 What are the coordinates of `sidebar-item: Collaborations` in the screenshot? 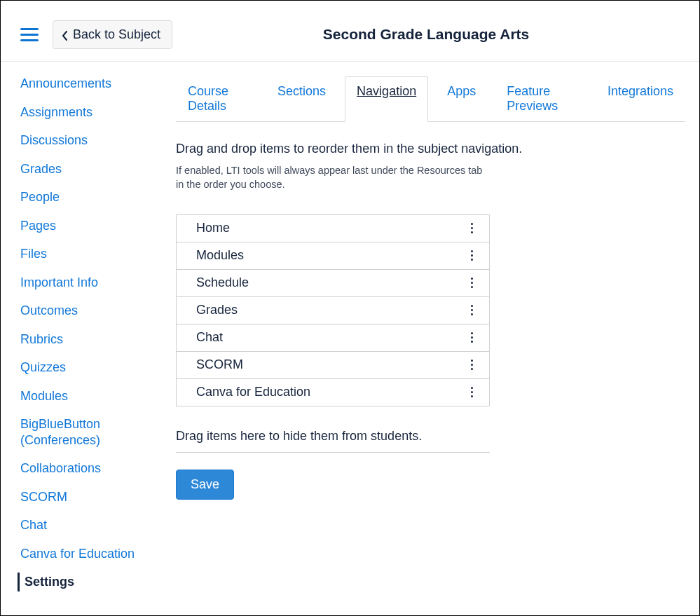 It's located at (85, 468).